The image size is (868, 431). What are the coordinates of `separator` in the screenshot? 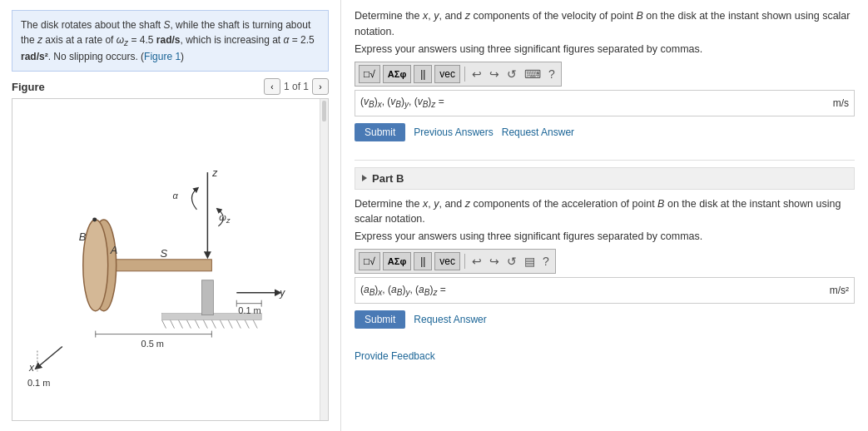 It's located at (604, 160).